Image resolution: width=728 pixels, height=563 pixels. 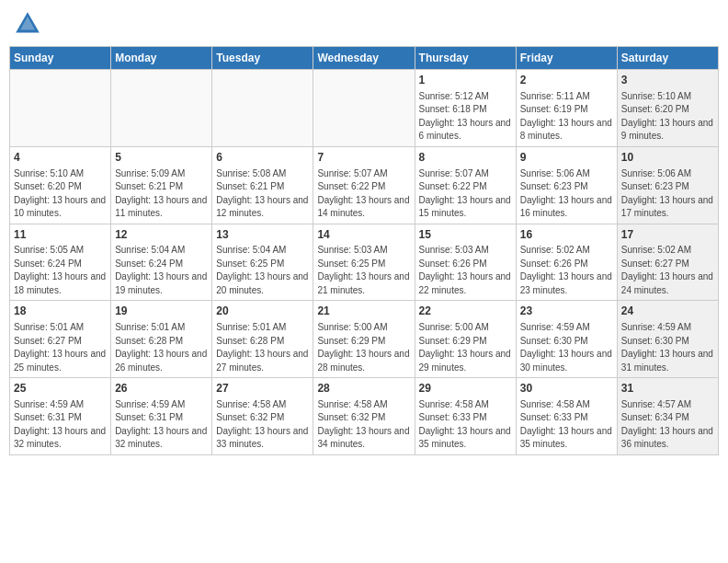 I want to click on day-number: 29, so click(x=465, y=388).